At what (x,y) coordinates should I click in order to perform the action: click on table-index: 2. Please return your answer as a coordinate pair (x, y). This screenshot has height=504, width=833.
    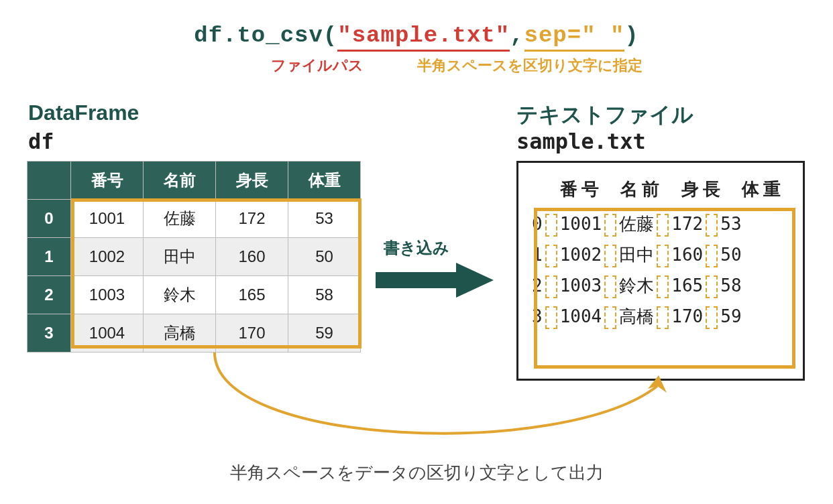
    Looking at the image, I should click on (50, 295).